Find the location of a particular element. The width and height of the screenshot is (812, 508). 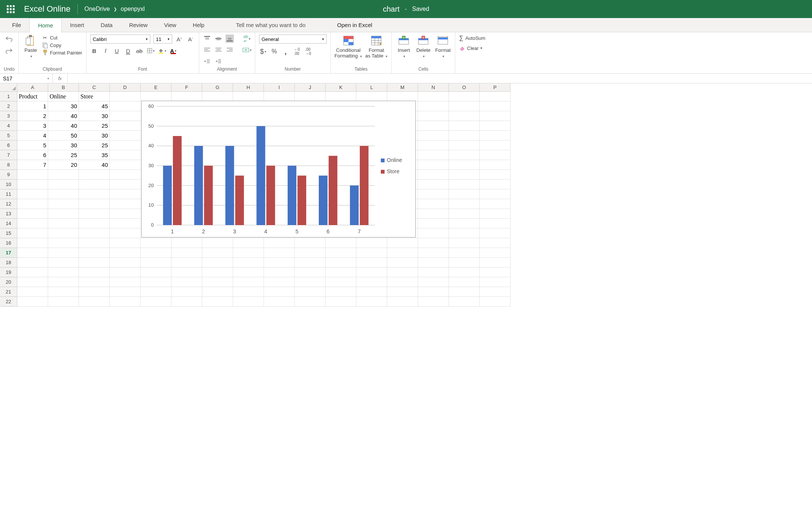

column-header: I is located at coordinates (279, 88).